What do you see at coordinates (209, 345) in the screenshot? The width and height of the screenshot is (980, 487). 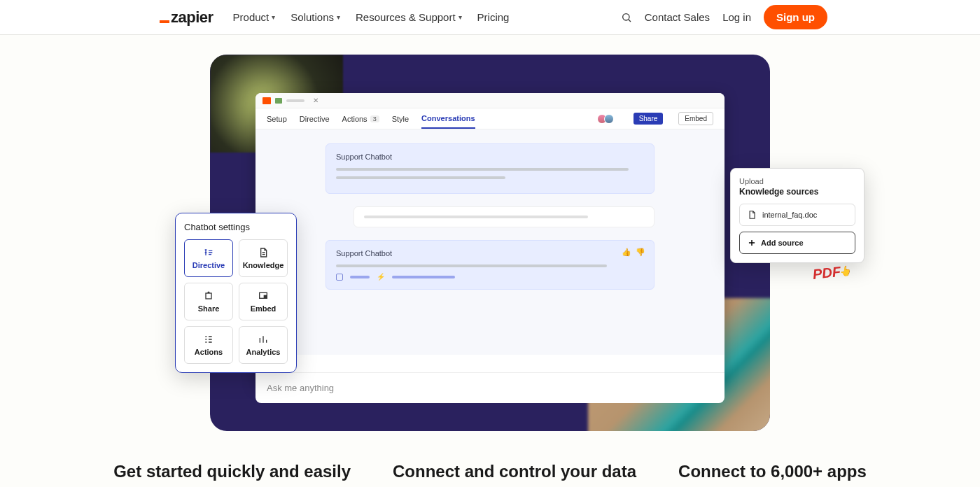 I see `tile-actions: Actions` at bounding box center [209, 345].